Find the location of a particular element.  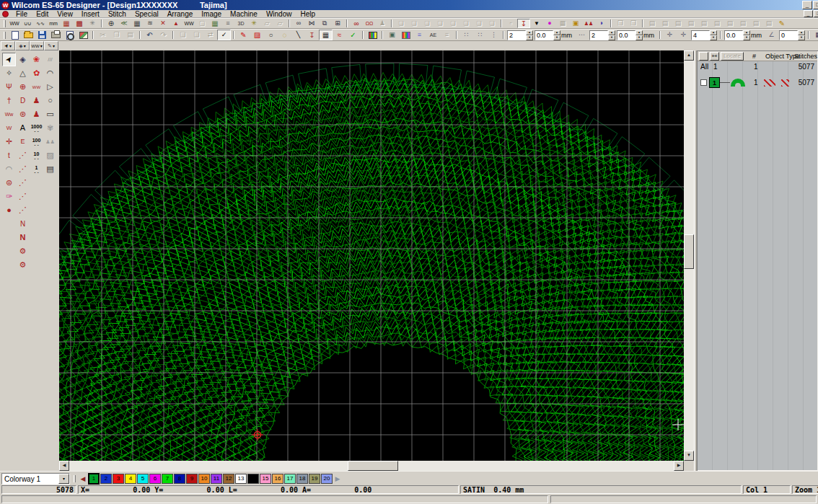

curve-n-tool: N is located at coordinates (23, 224).